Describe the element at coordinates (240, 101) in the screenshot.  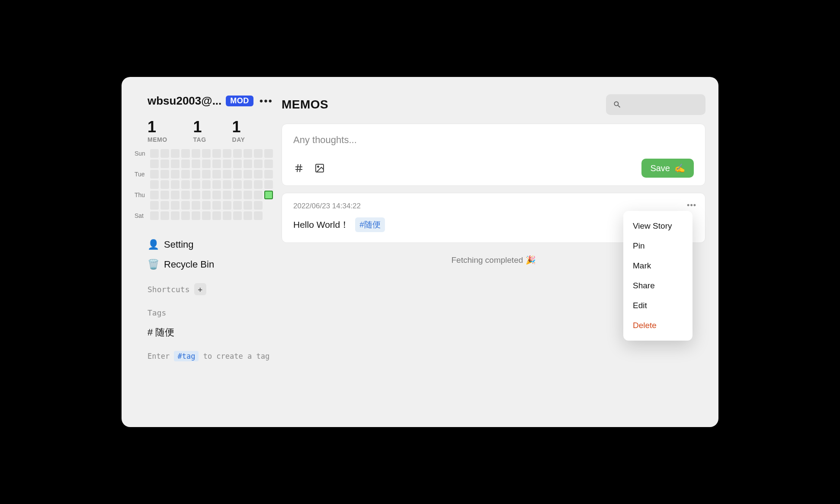
I see `mod-badge: MOD` at that location.